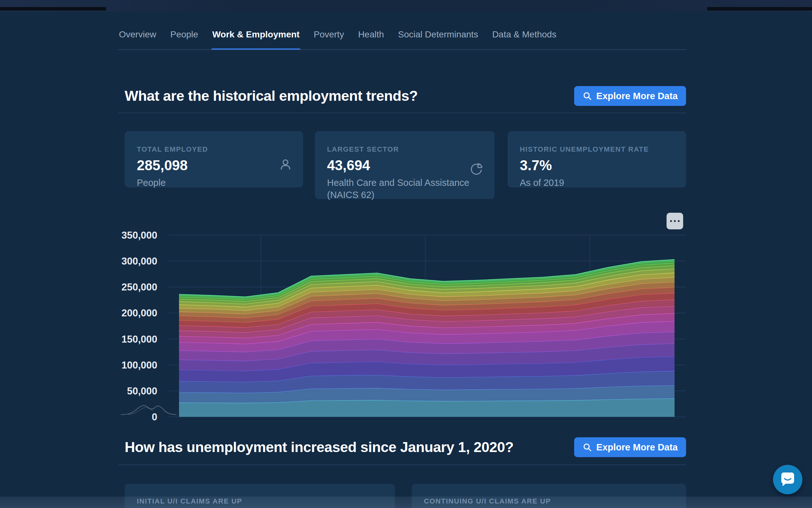 This screenshot has height=508, width=812. I want to click on tab-health: Health, so click(371, 35).